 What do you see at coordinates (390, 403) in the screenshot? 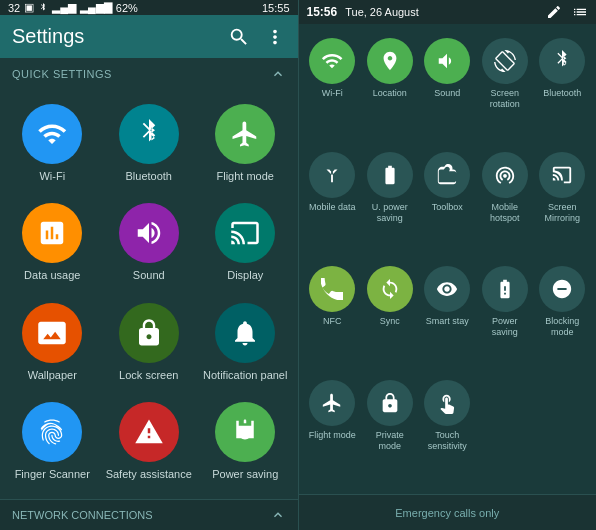
I see `panel-private-icon` at bounding box center [390, 403].